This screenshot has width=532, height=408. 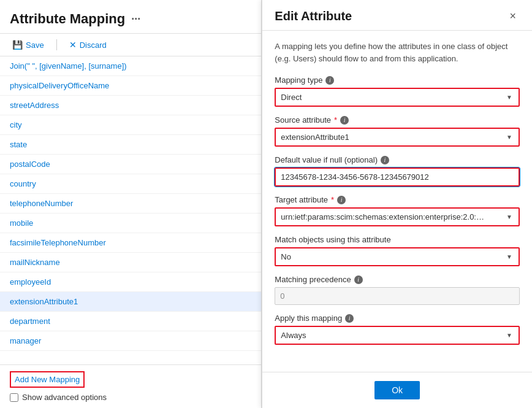 What do you see at coordinates (293, 335) in the screenshot?
I see `apply-mapping-value: Always` at bounding box center [293, 335].